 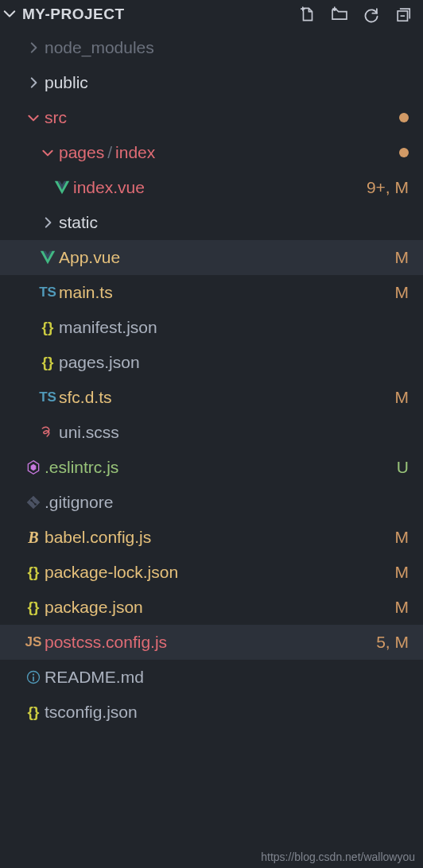 What do you see at coordinates (402, 467) in the screenshot?
I see `git-status: U` at bounding box center [402, 467].